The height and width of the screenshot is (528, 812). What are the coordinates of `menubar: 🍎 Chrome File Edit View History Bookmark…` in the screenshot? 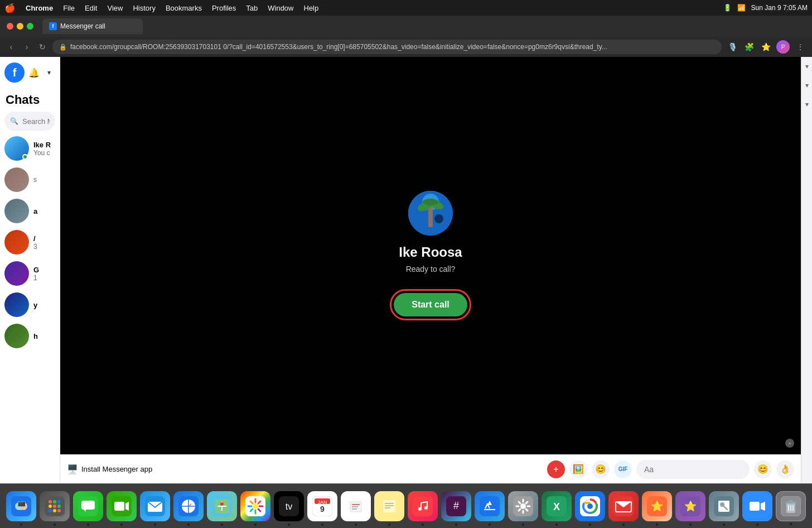 It's located at (406, 8).